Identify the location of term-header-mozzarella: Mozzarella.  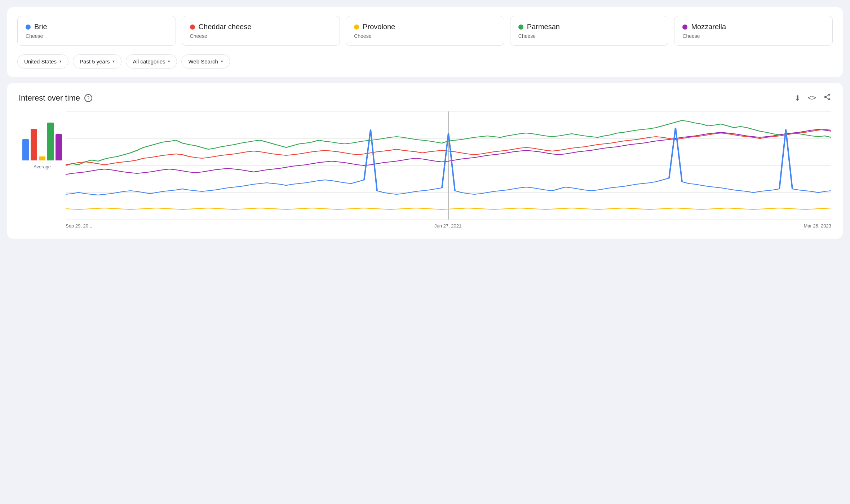
(753, 27).